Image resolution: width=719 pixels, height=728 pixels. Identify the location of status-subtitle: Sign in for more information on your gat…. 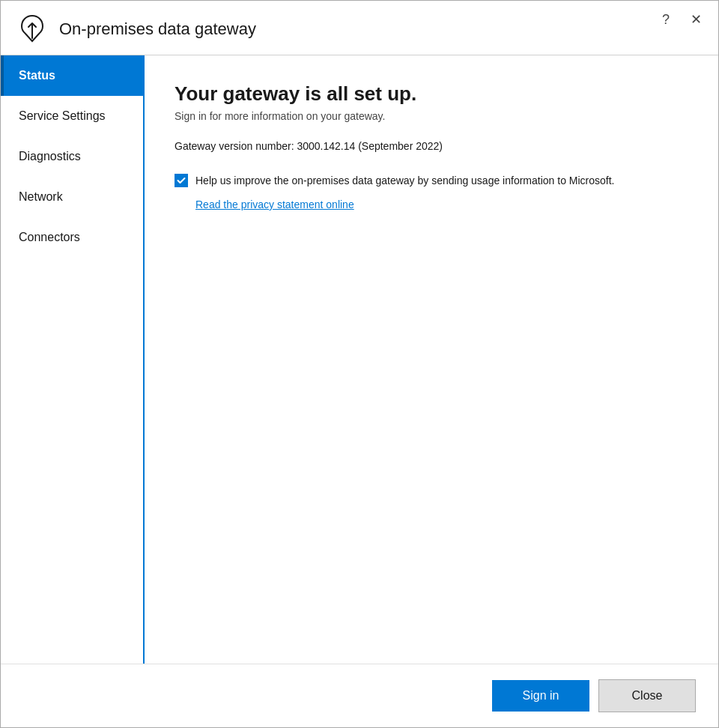
(431, 116).